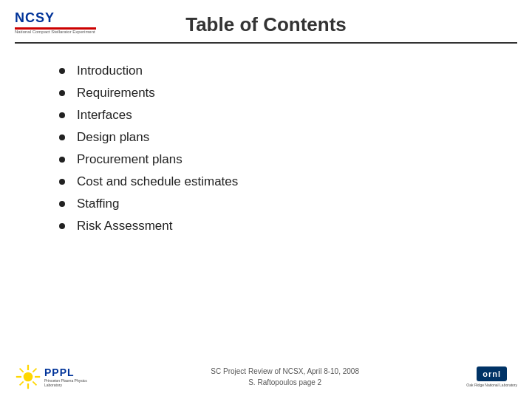 The image size is (532, 399). What do you see at coordinates (266, 43) in the screenshot?
I see `header-rule` at bounding box center [266, 43].